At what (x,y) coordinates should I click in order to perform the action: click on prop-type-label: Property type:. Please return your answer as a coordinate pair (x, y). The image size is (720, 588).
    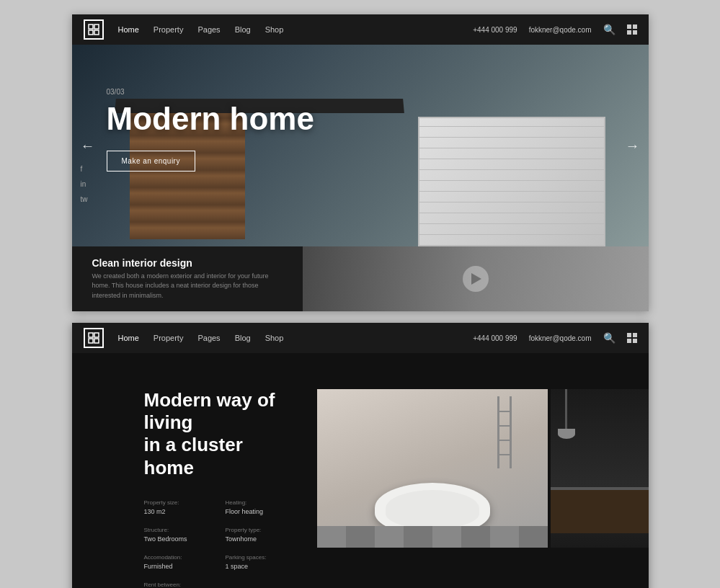
    Looking at the image, I should click on (261, 530).